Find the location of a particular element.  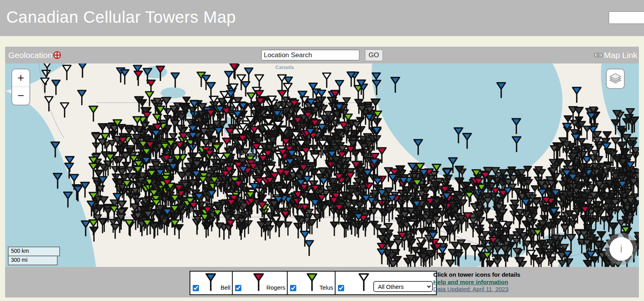

help-link: Help and more information is located at coordinates (477, 282).